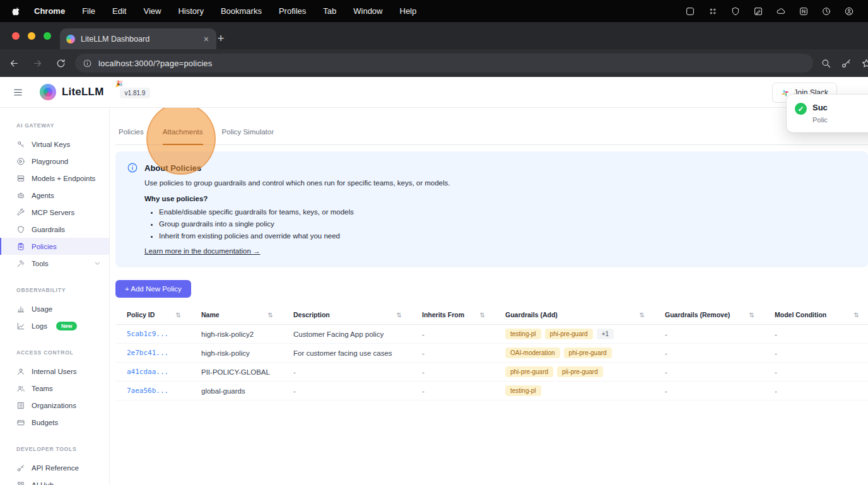  I want to click on about-bullet: Inherit from existing policies and overr…, so click(507, 236).